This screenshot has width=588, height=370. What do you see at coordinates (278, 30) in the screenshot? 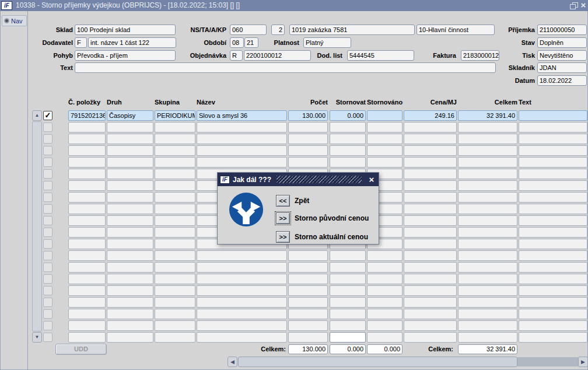
I see `ns-code-field: 2` at bounding box center [278, 30].